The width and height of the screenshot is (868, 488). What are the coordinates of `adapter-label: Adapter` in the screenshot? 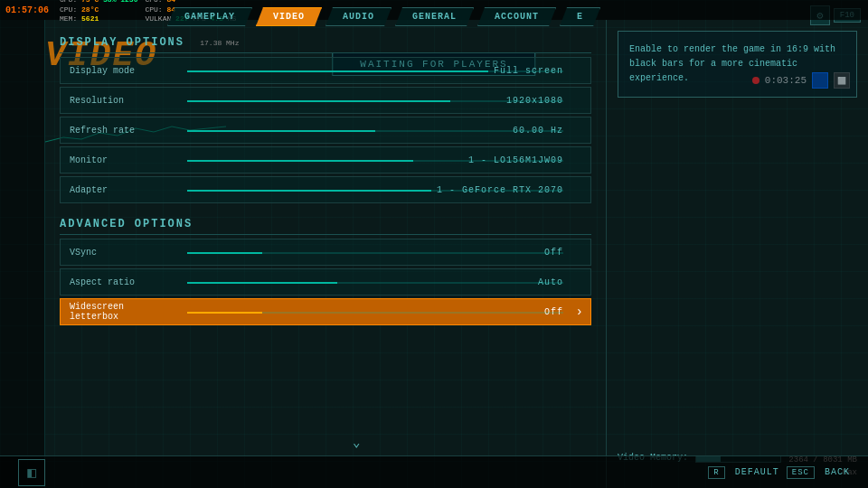 It's located at (124, 190).